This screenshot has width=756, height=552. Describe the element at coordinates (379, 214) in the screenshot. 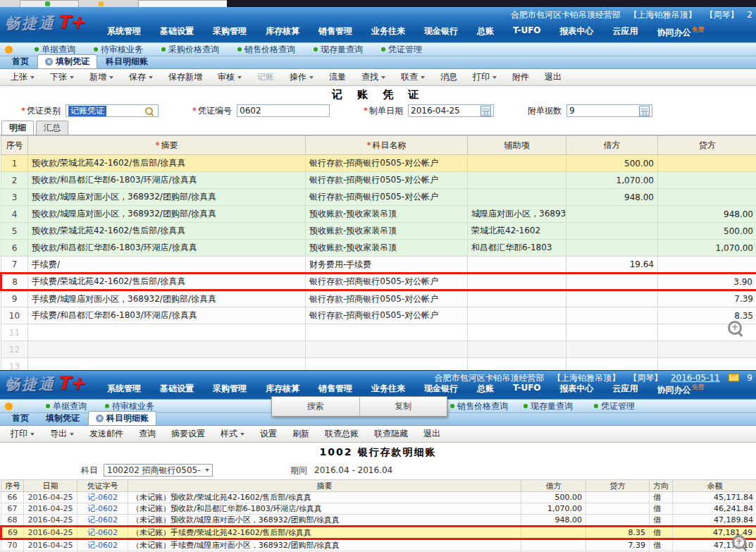

I see `voucher-row-4: 4预收款/城隍庙对面小区，368932/团购部/徐真真预收账款-预收家装吊顶城隍…` at that location.